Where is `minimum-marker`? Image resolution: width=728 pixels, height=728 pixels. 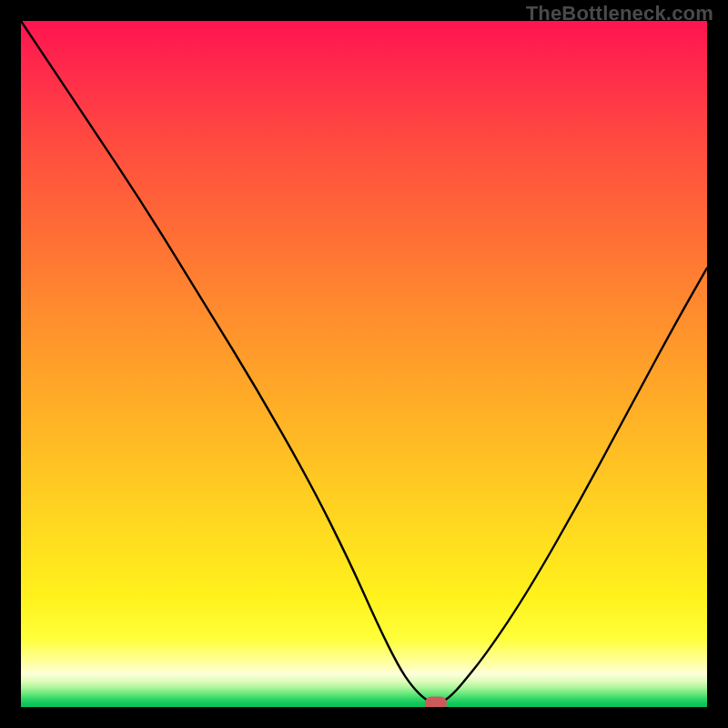
minimum-marker is located at coordinates (436, 703).